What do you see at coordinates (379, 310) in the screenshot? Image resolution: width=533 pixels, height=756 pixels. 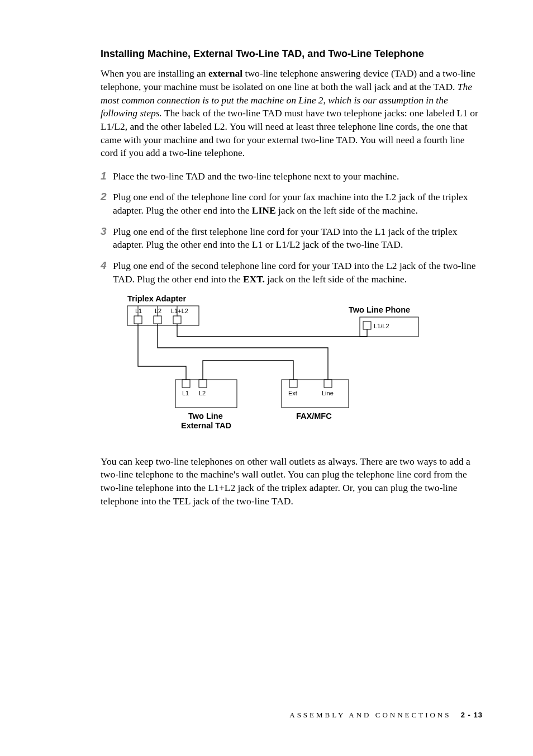 I see `label-two-line-phone: Two Line Phone` at bounding box center [379, 310].